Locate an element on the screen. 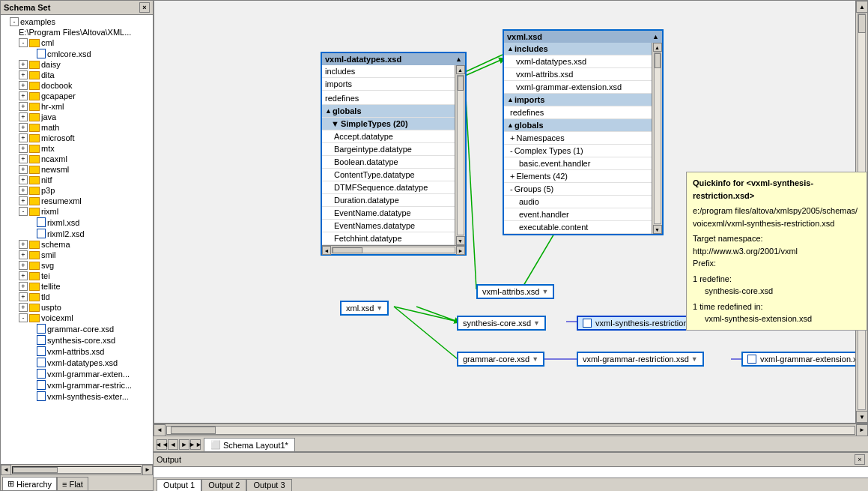 The width and height of the screenshot is (868, 491). expander-svg: + is located at coordinates (23, 265).